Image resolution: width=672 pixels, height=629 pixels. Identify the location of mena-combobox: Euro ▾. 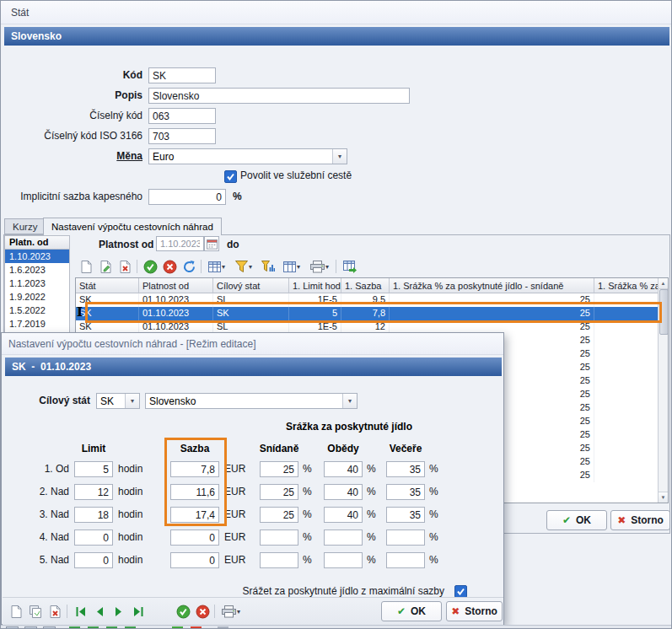
(248, 157).